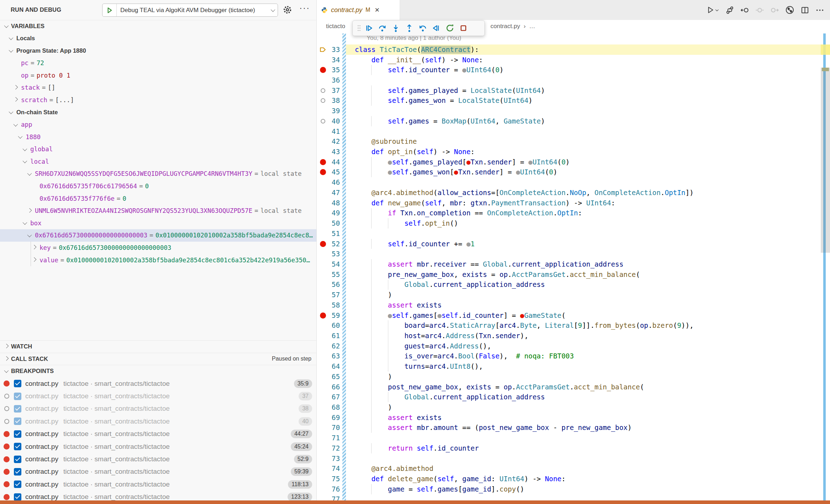  What do you see at coordinates (573, 275) in the screenshot?
I see `code-line-55: 55pre_new_game_box, exists = op.AcctPara…` at bounding box center [573, 275].